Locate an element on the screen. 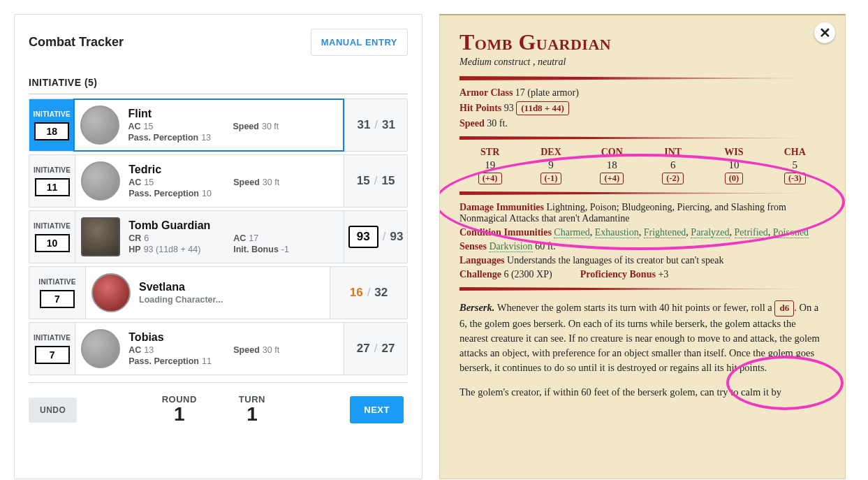  senses-label: Senses is located at coordinates (473, 246).